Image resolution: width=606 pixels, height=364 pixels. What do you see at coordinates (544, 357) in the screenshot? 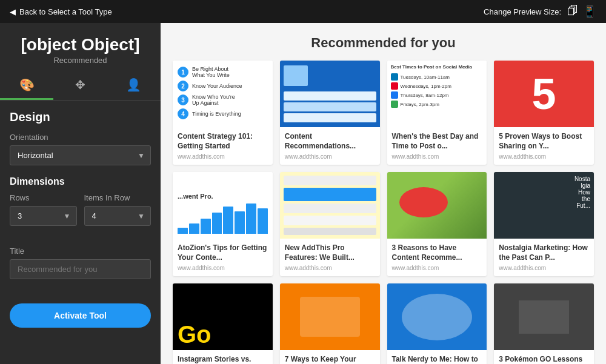
I see `card-body: 3 Pokémon GO Lessons For Social... www.a…` at bounding box center [544, 357].